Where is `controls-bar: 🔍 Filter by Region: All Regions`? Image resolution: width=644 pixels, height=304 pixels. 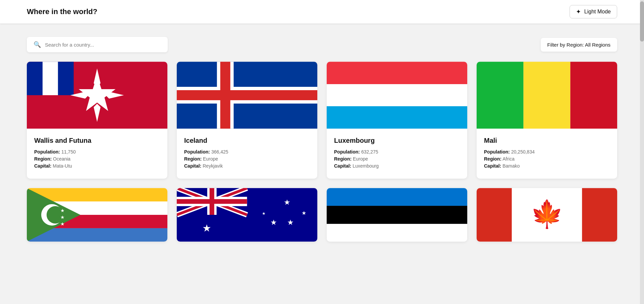
controls-bar: 🔍 Filter by Region: All Regions is located at coordinates (322, 45).